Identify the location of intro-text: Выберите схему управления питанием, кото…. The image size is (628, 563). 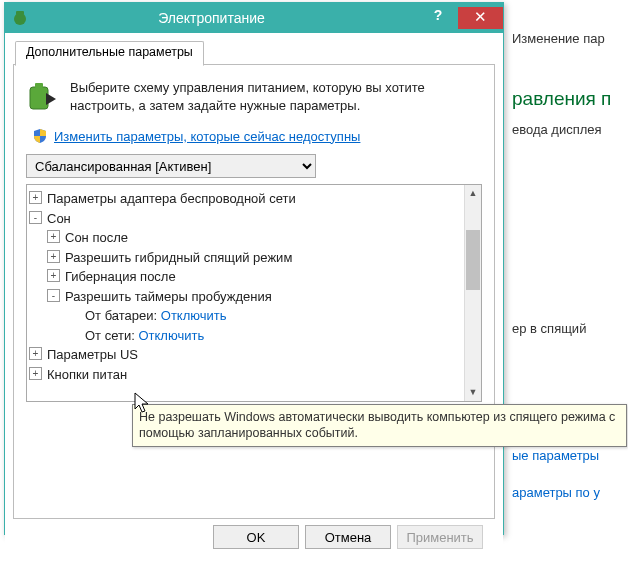
(276, 96).